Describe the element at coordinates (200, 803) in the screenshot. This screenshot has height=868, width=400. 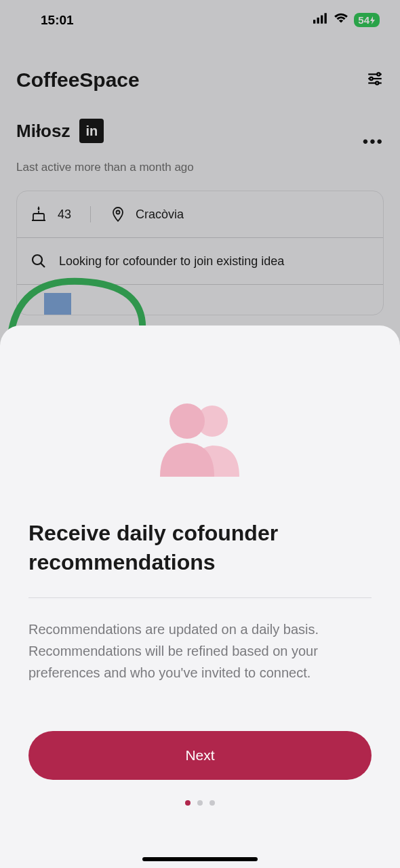
I see `page-dots` at that location.